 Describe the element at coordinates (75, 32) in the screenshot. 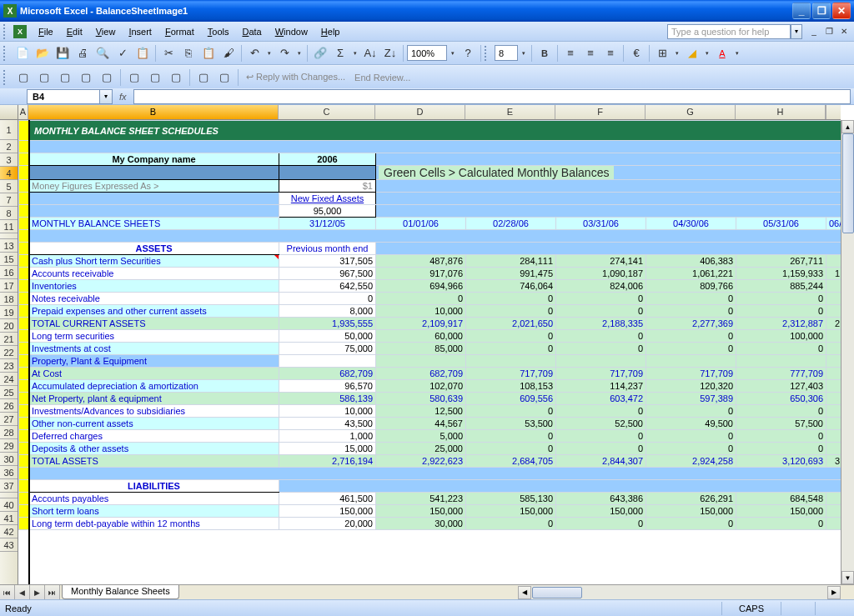

I see `menu-edit: Edit` at that location.